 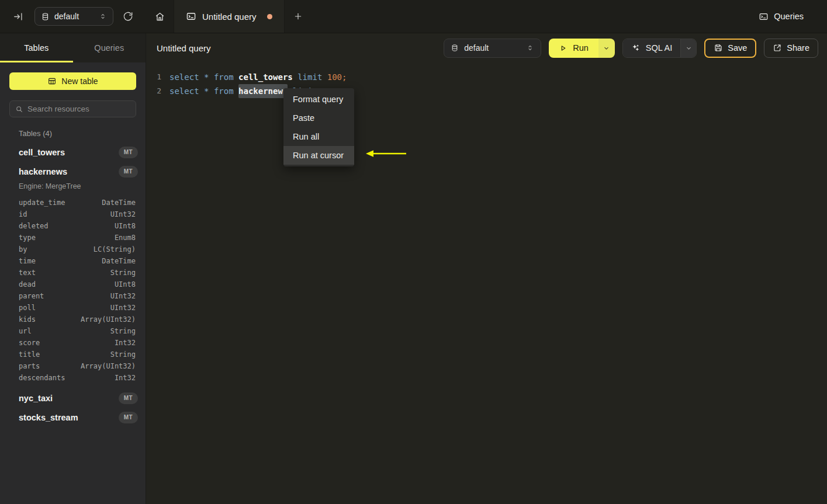 I want to click on column-row: update_timeDateTime, so click(x=72, y=203).